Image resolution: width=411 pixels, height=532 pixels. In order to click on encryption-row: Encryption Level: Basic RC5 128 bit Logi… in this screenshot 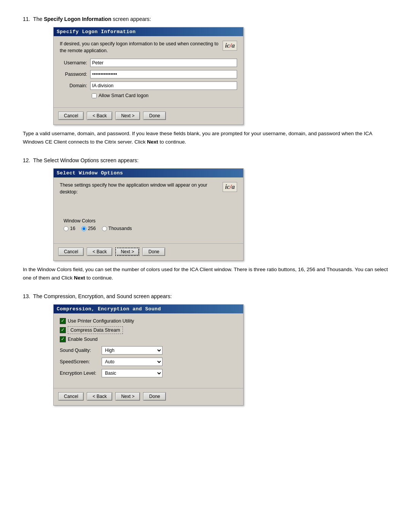, I will do `click(148, 373)`.